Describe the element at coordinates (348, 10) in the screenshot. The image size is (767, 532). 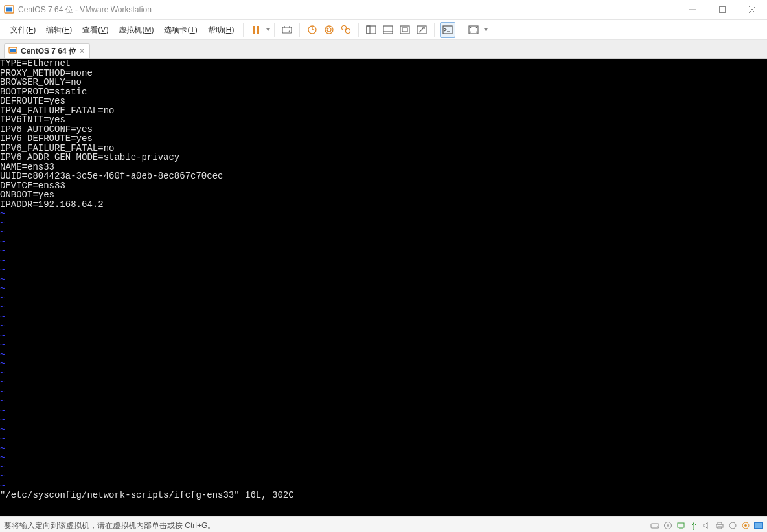
I see `window-title: CentOS 7 64 位 - VMware Workstation` at that location.